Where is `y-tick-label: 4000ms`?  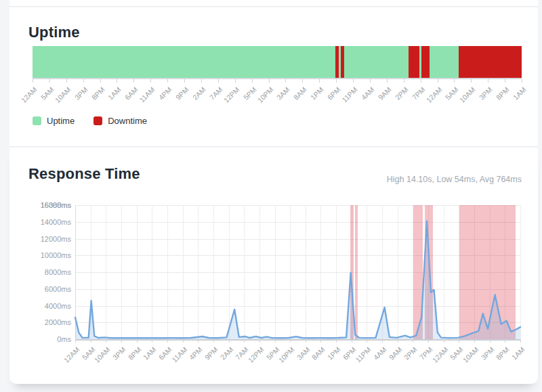
y-tick-label: 4000ms is located at coordinates (58, 306).